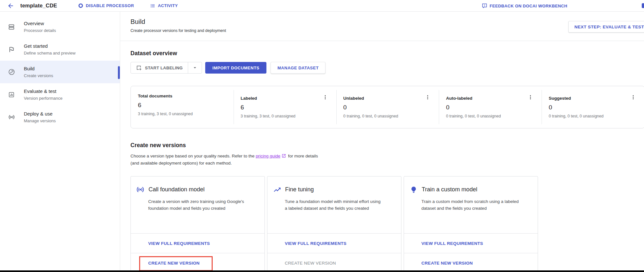  I want to click on card-description: Create a version with zero training usin…, so click(197, 205).